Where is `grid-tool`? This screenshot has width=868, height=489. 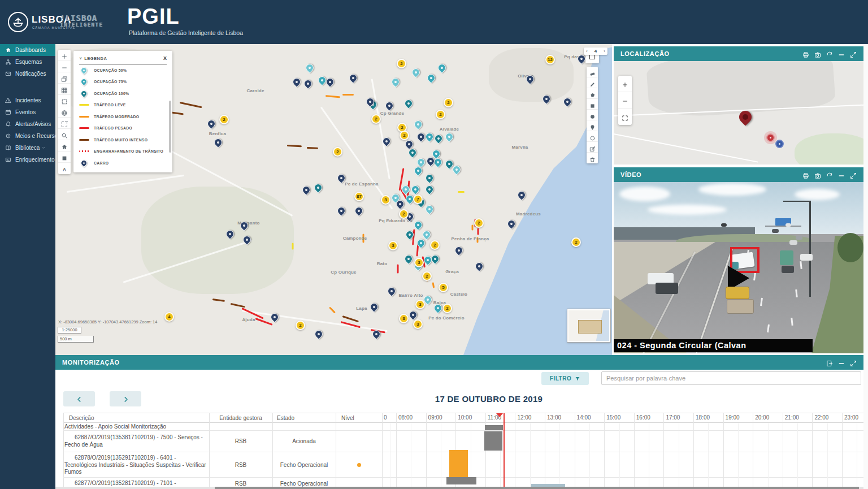
grid-tool is located at coordinates (64, 89).